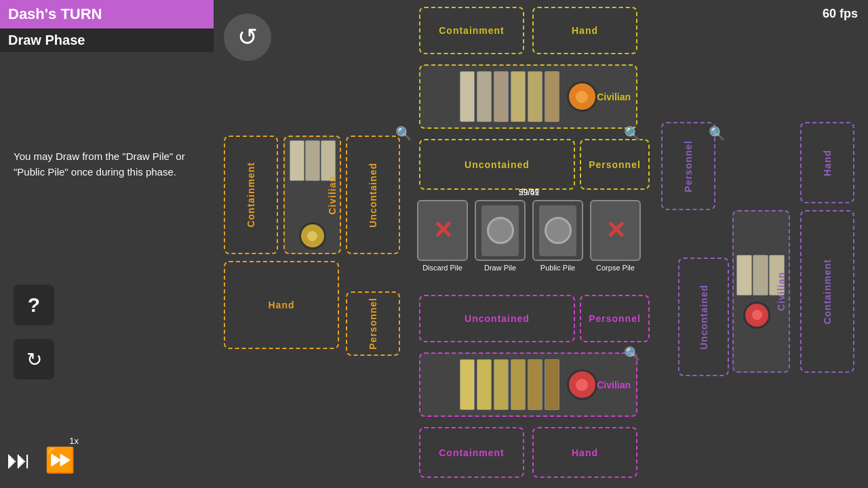  Describe the element at coordinates (585, 30) in the screenshot. I see `top-hand-label: Hand` at that location.